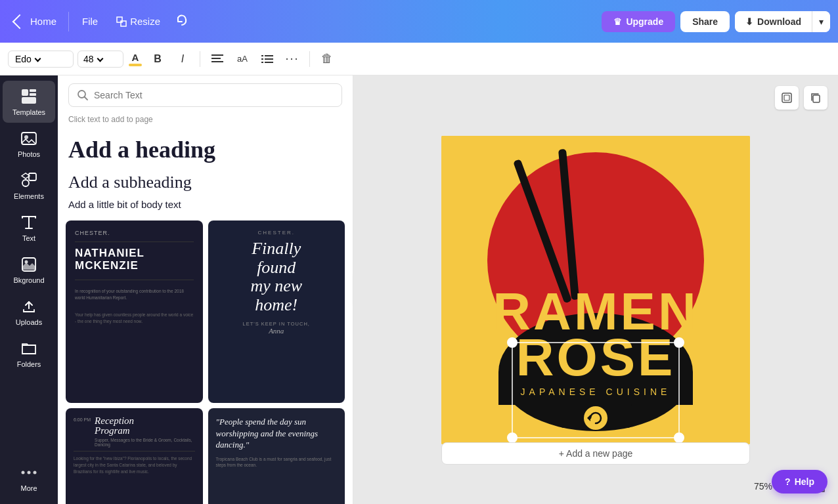  I want to click on tmpl3-row: 6:00 PM ReceptionProgram Supper, Message…, so click(134, 432).